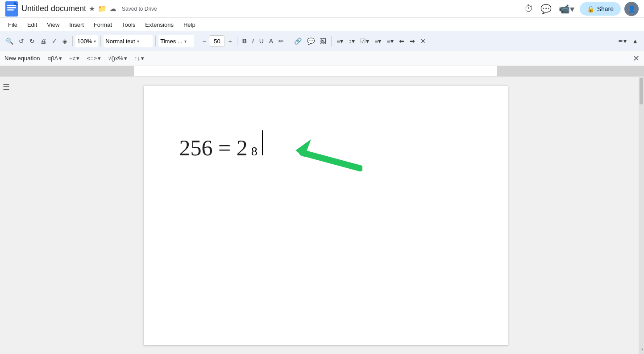  What do you see at coordinates (10, 41) in the screenshot?
I see `search-button: 🔍` at bounding box center [10, 41].